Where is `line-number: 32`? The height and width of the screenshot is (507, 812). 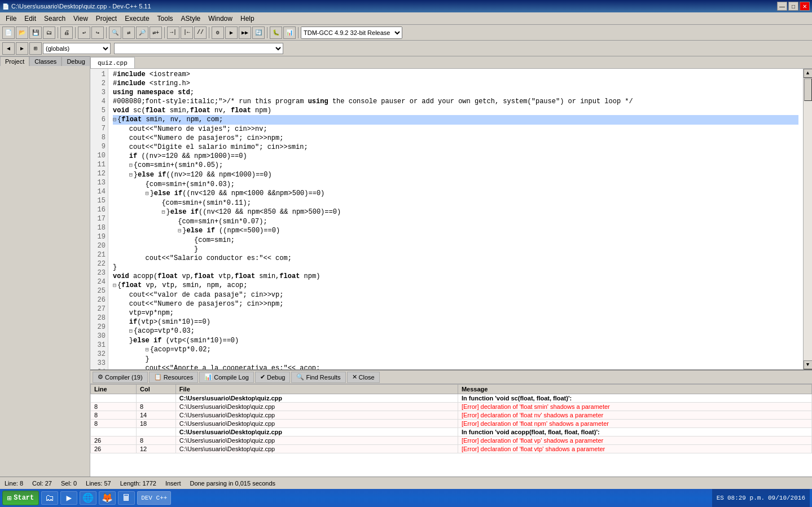 line-number: 32 is located at coordinates (99, 354).